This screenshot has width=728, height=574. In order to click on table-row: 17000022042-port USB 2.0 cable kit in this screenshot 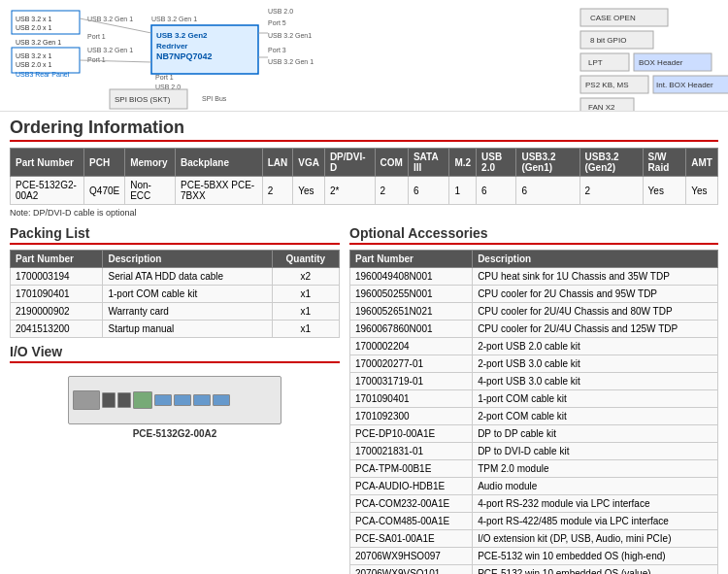, I will do `click(534, 347)`.